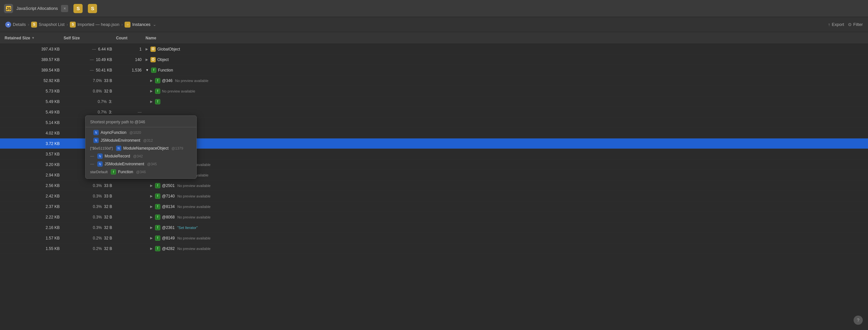  Describe the element at coordinates (845, 24) in the screenshot. I see `toolbar-actions: ↑ Export ⊙ Filter` at that location.